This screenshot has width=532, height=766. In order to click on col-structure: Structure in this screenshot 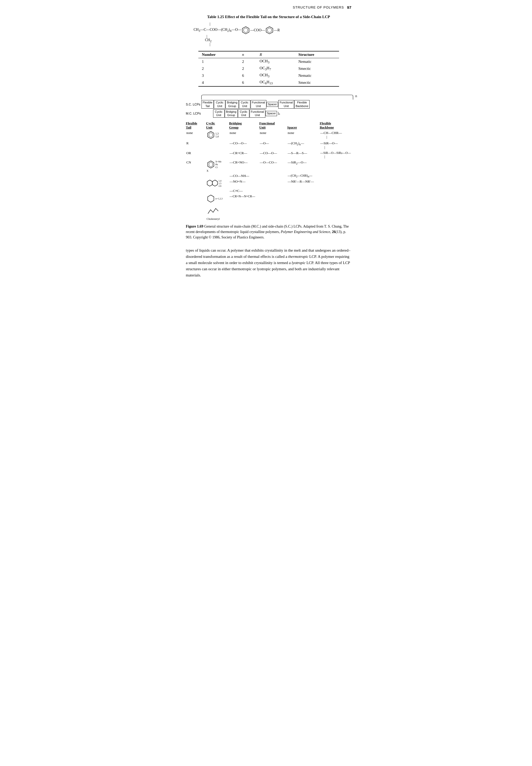, I will do `click(317, 55)`.